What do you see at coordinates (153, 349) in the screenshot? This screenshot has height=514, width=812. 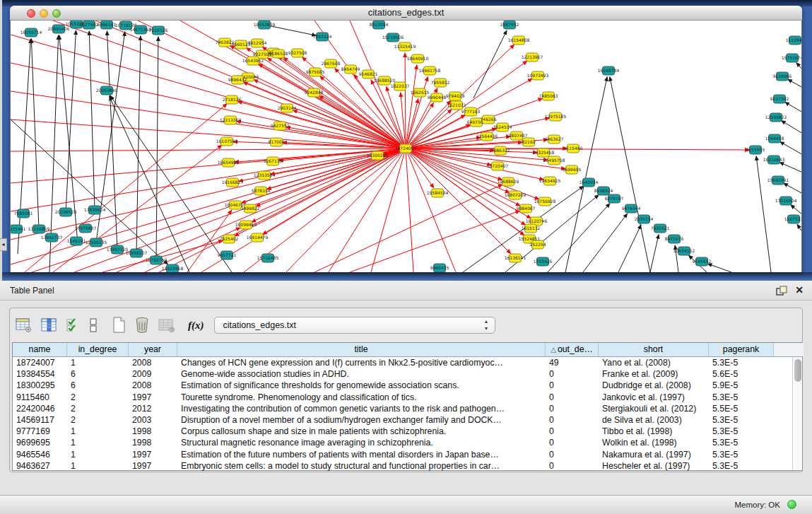 I see `column-header-year: year` at bounding box center [153, 349].